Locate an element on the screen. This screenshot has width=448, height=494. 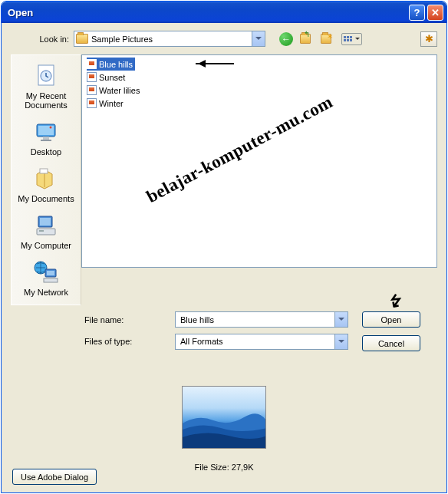
favorites-button: ✱ is located at coordinates (429, 39).